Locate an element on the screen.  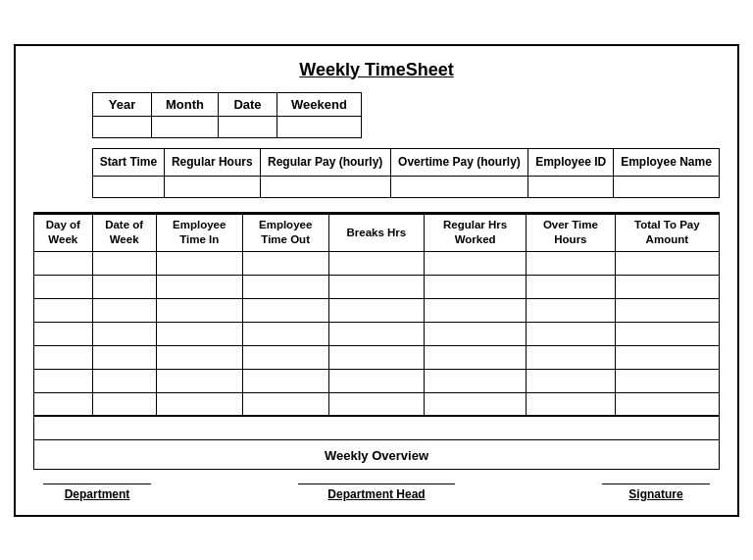
info-weekend-header: Weekend is located at coordinates (319, 104).